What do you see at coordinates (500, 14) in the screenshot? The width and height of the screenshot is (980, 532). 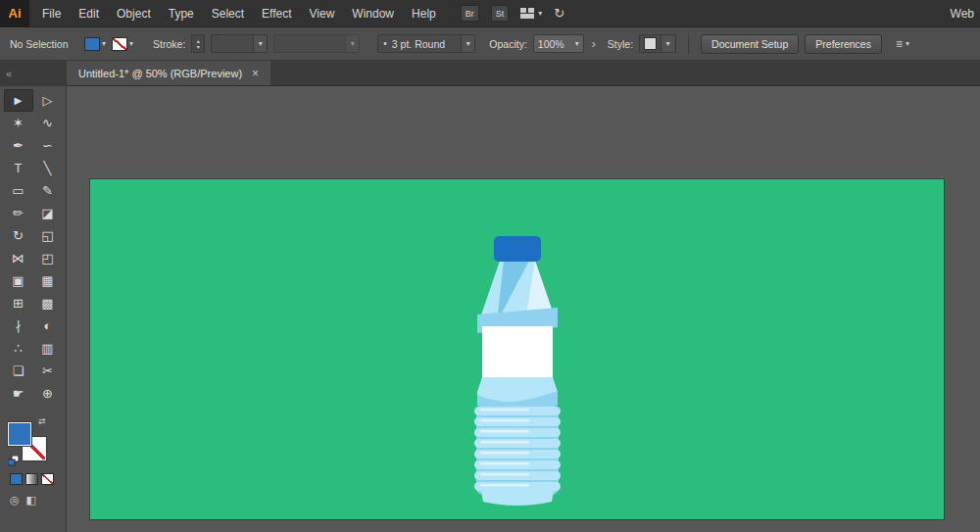 I see `st-button: St` at bounding box center [500, 14].